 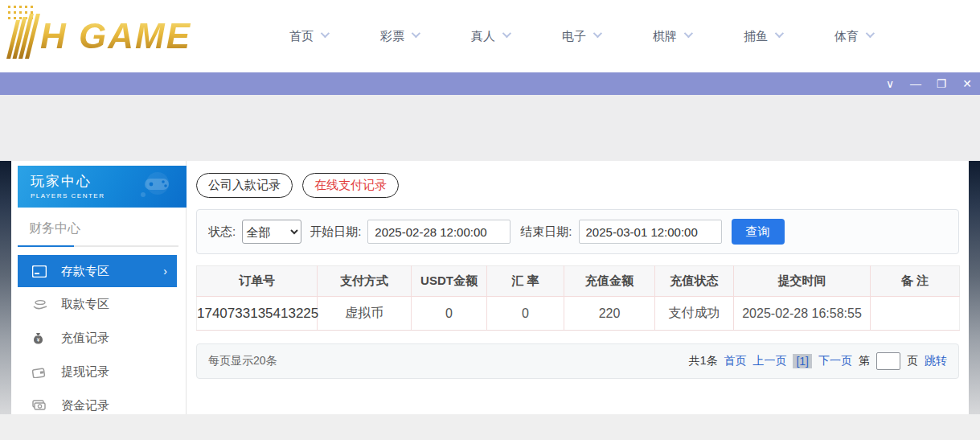 I want to click on banknotes-icon, so click(x=40, y=406).